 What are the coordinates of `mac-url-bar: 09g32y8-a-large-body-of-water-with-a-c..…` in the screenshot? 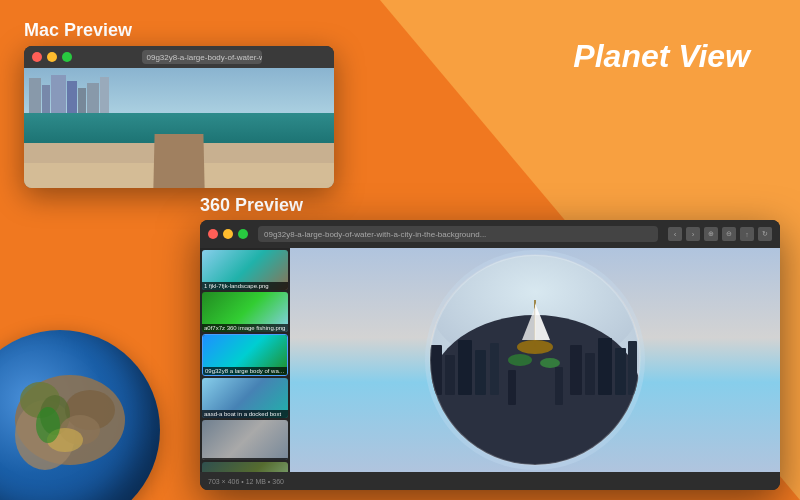 It's located at (202, 57).